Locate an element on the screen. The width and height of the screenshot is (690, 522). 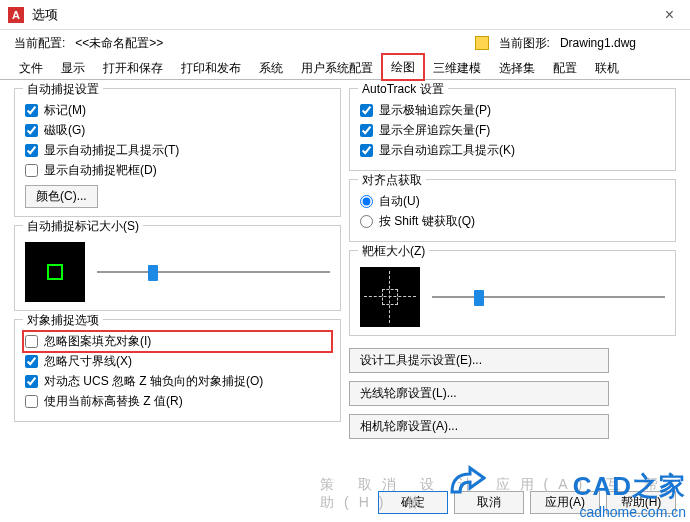
legend: 靶框大小(Z) is located at coordinates (394, 252).